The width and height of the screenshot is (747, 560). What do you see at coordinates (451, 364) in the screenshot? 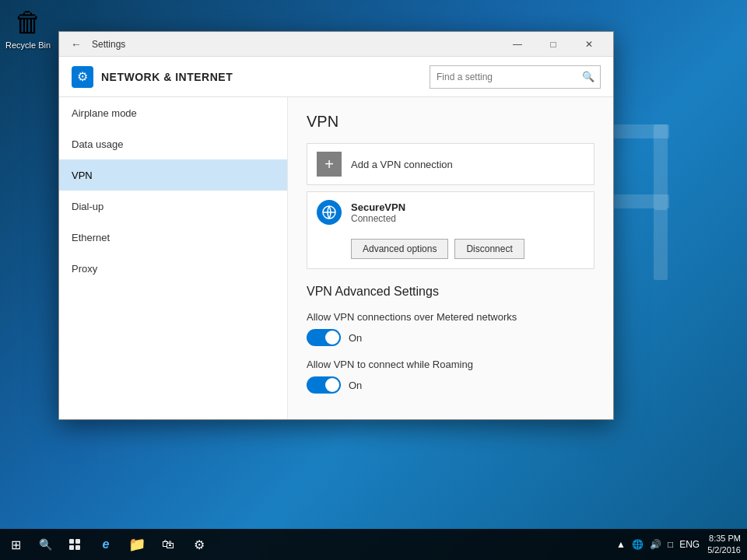
I see `roaming-label: Allow VPN to connect while Roaming` at bounding box center [451, 364].